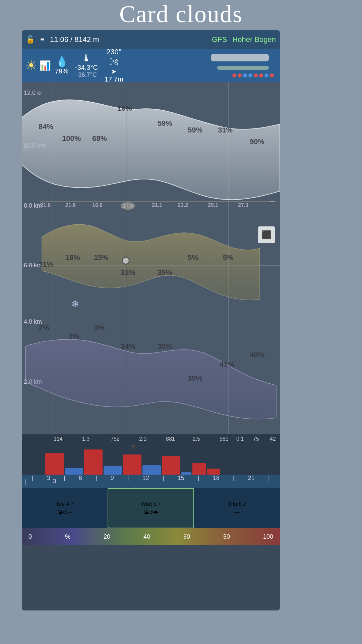 This screenshot has width=362, height=644. Describe the element at coordinates (46, 127) in the screenshot. I see `pct-84: 84%` at that location.